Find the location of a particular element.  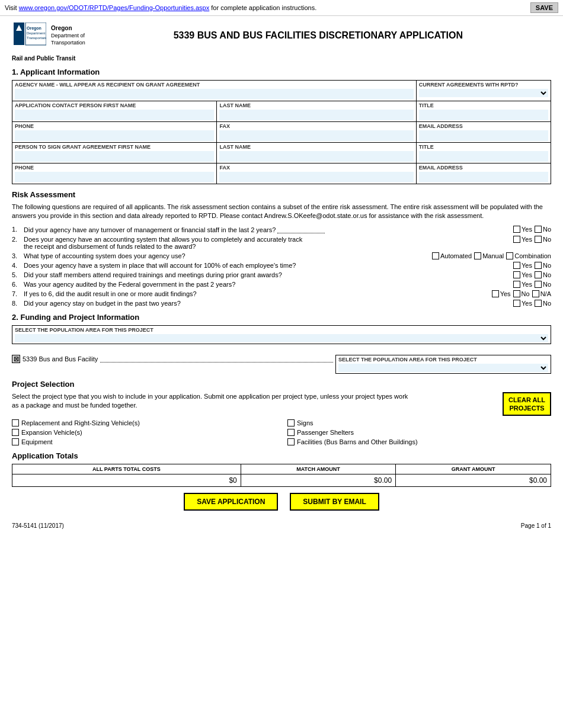

risk-q2: 2. Does your agency have an accounting s… is located at coordinates (282, 243).